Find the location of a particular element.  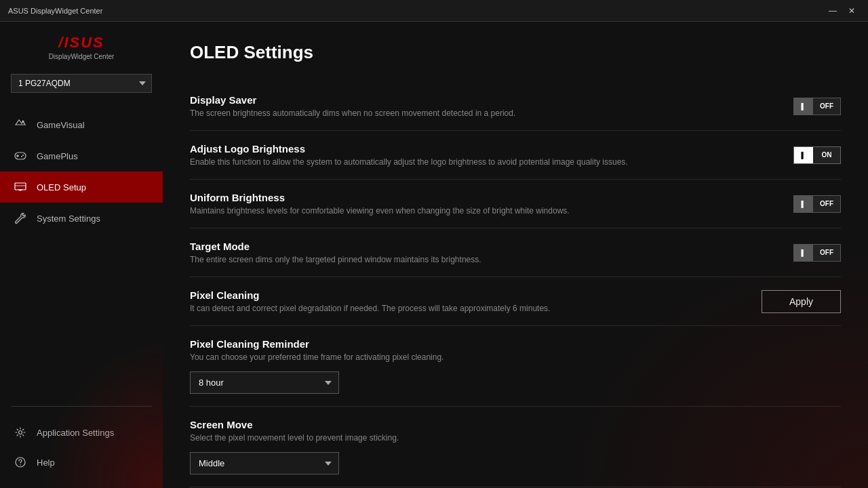

setting-info-target-mode: Target Mode The entire screen dims only … is located at coordinates (485, 252).